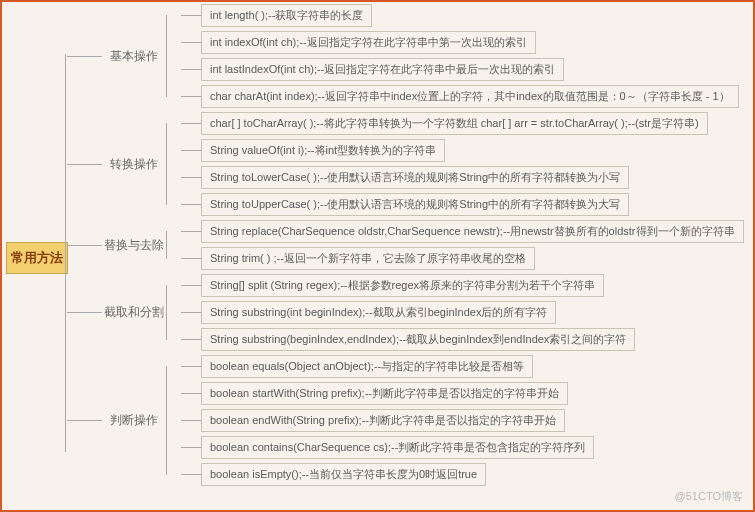 The height and width of the screenshot is (512, 755). I want to click on category-replace: 替换与去除 String replace(CharSequence oldstr…, so click(411, 245).